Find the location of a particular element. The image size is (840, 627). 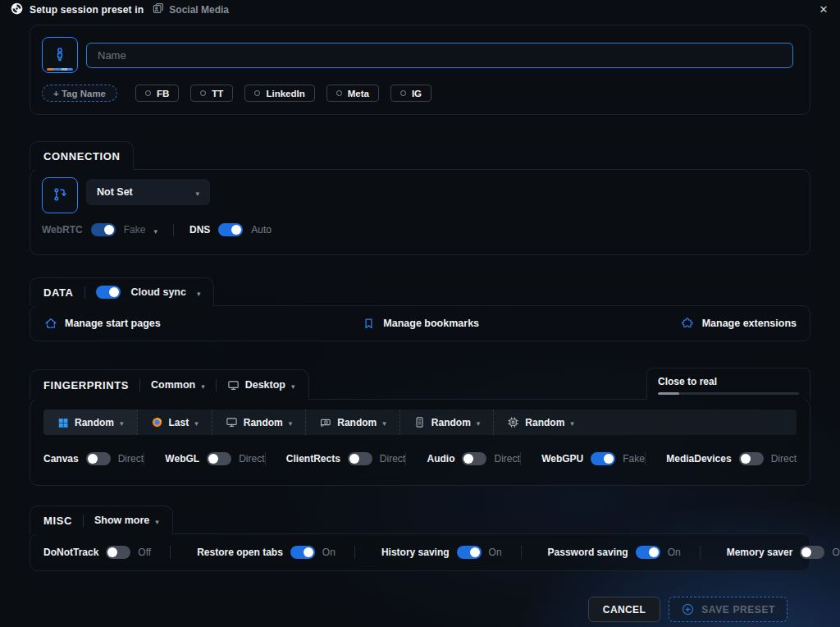

manage-link: Manage extensions is located at coordinates (738, 323).